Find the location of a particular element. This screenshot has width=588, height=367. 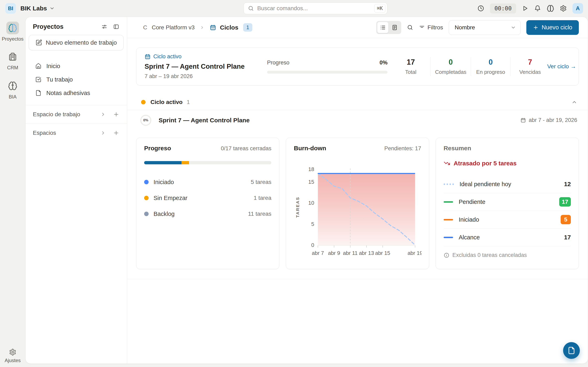

pending-line-swatch is located at coordinates (449, 202).